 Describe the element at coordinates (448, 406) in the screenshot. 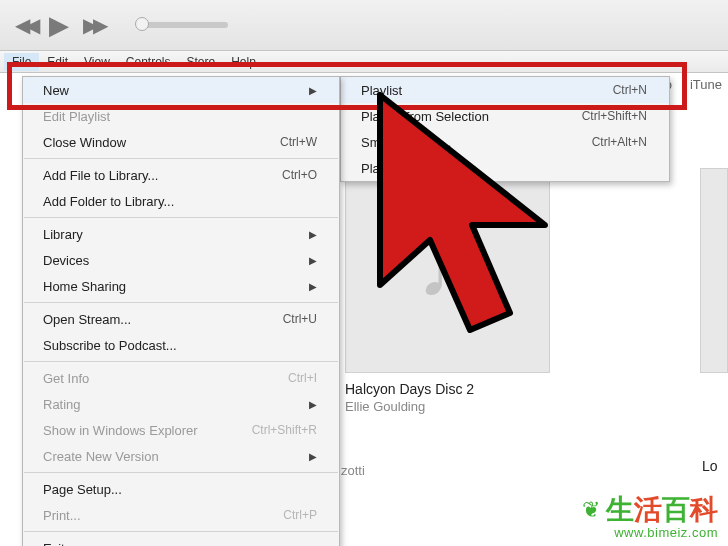

I see `album-artist: Ellie Goulding` at that location.